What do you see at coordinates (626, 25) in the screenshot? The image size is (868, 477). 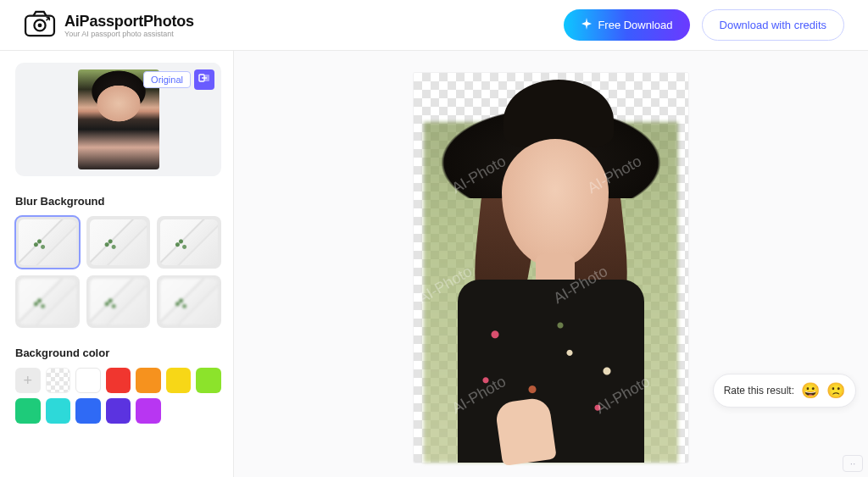 I see `free-download-button: Free Download` at bounding box center [626, 25].